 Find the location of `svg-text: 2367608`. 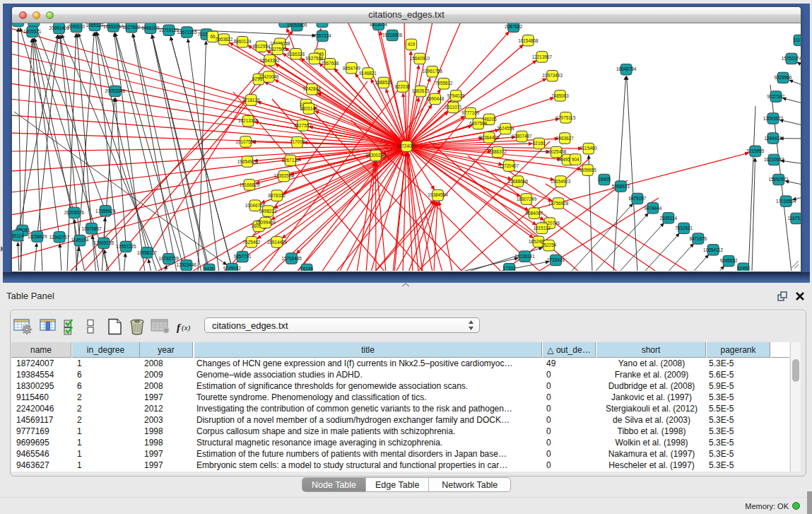

svg-text: 2367608 is located at coordinates (329, 64).